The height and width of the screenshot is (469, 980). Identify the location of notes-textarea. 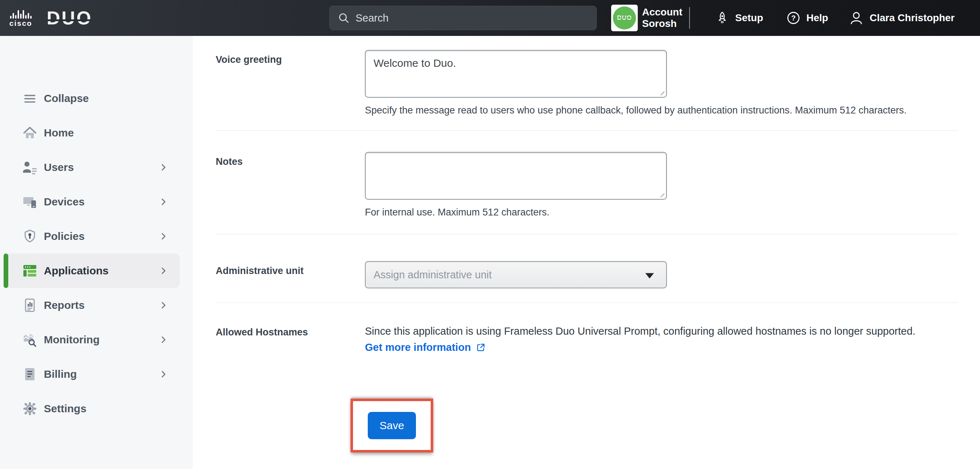
(516, 176).